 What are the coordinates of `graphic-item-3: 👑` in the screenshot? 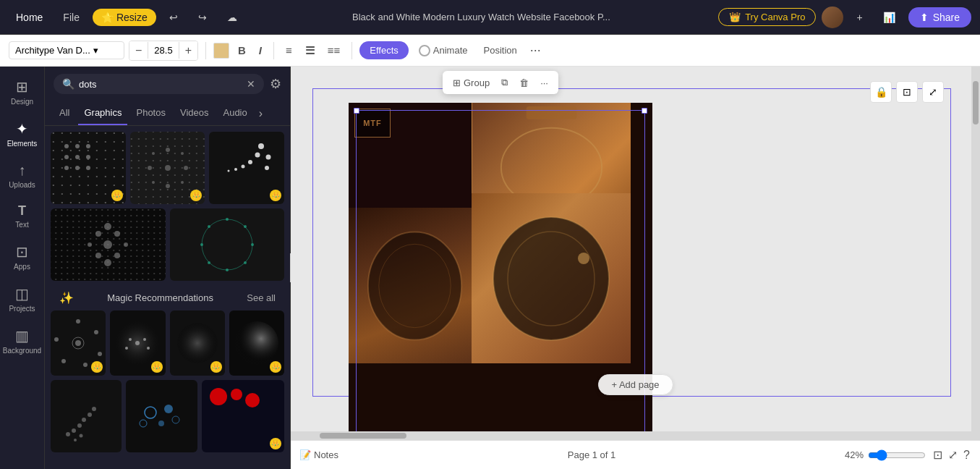 It's located at (247, 168).